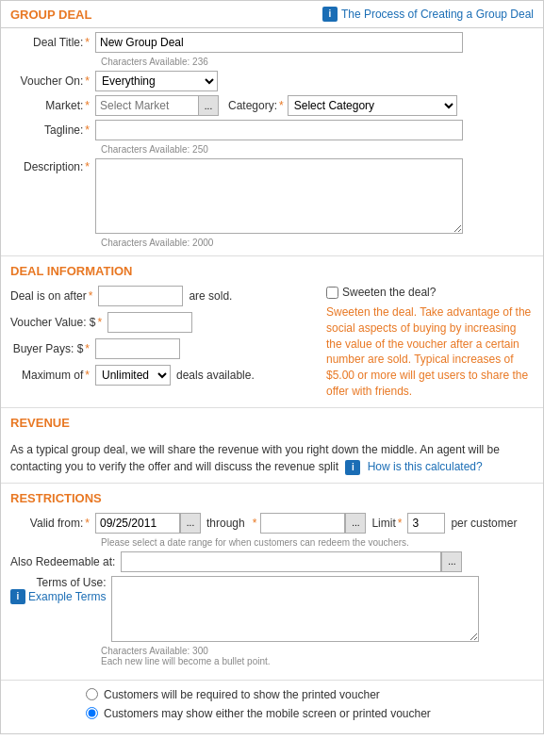 This screenshot has width=544, height=756. Describe the element at coordinates (272, 130) in the screenshot. I see `tagline-row: Tagline:*` at that location.